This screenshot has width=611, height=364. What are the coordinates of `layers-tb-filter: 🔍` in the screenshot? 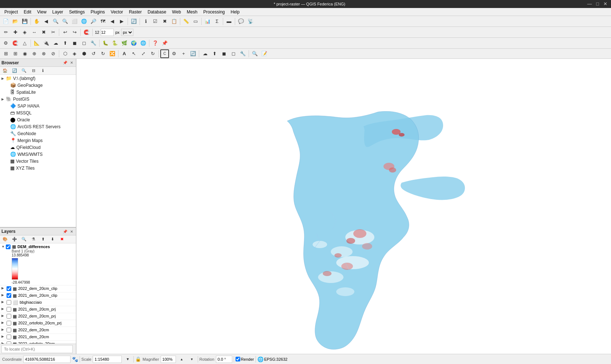 It's located at (24, 239).